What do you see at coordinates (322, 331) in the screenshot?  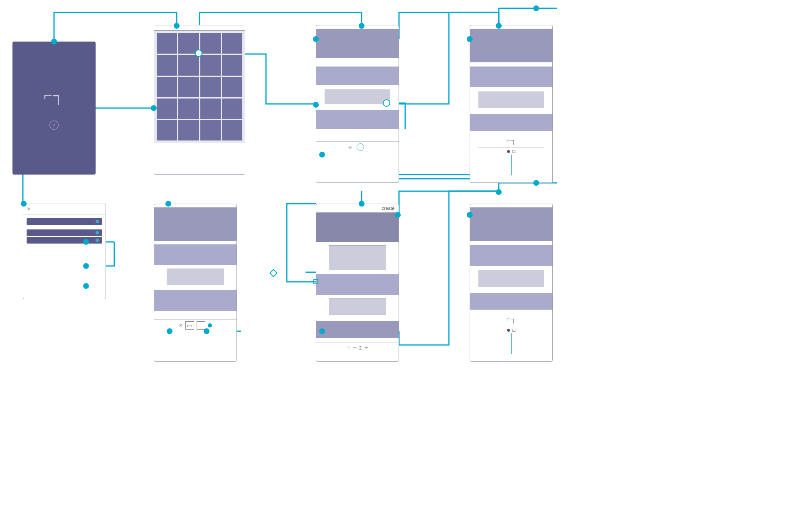 I see `dot-editor-vertical-toolbar` at bounding box center [322, 331].